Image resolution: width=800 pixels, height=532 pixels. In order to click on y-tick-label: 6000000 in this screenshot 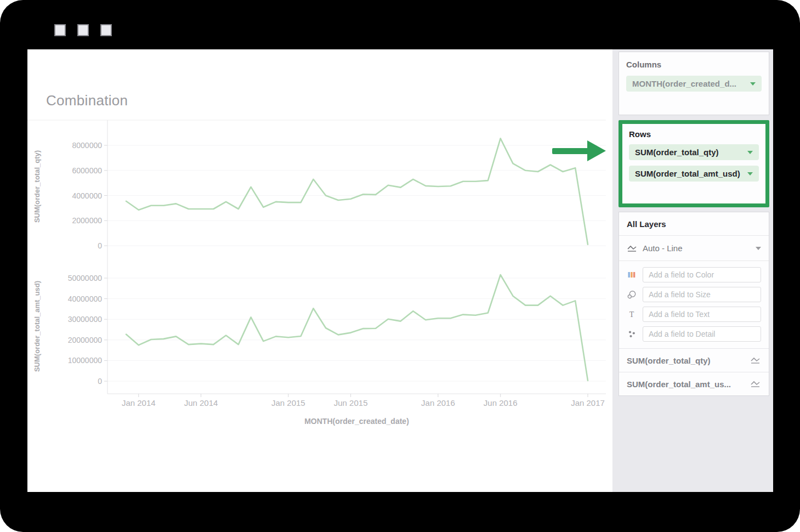, I will do `click(87, 171)`.